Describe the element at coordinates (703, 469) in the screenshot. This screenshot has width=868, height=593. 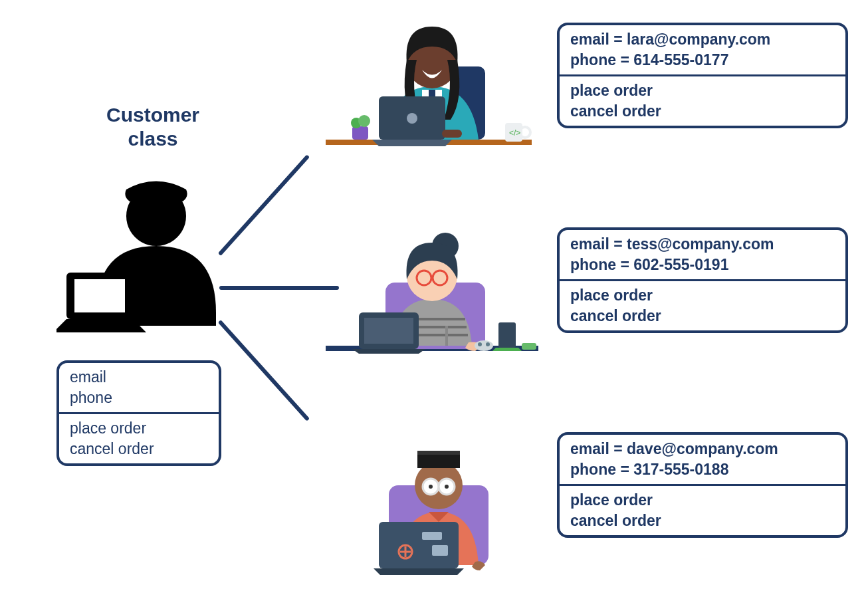
I see `dave-phone: phone = 317-555-0188` at that location.